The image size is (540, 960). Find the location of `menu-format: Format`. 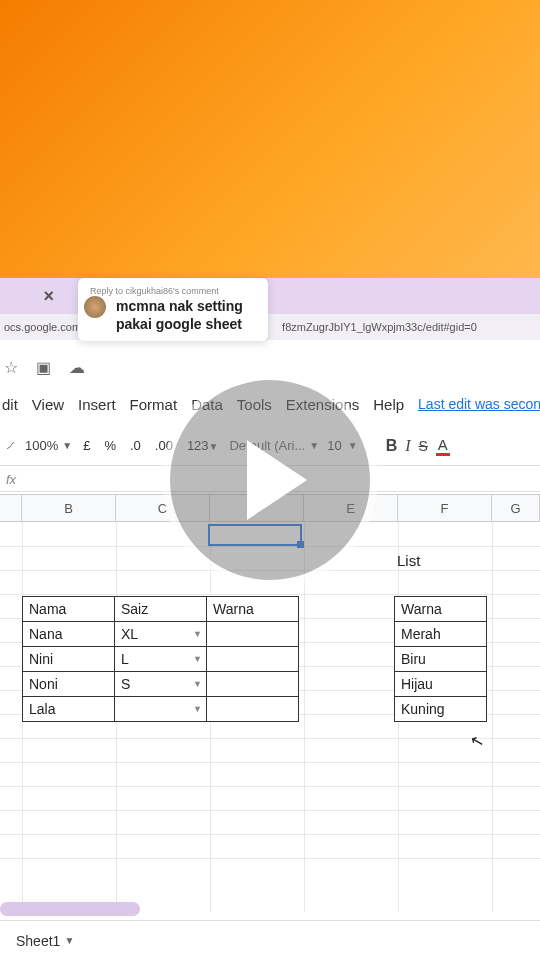

menu-format: Format is located at coordinates (154, 404).